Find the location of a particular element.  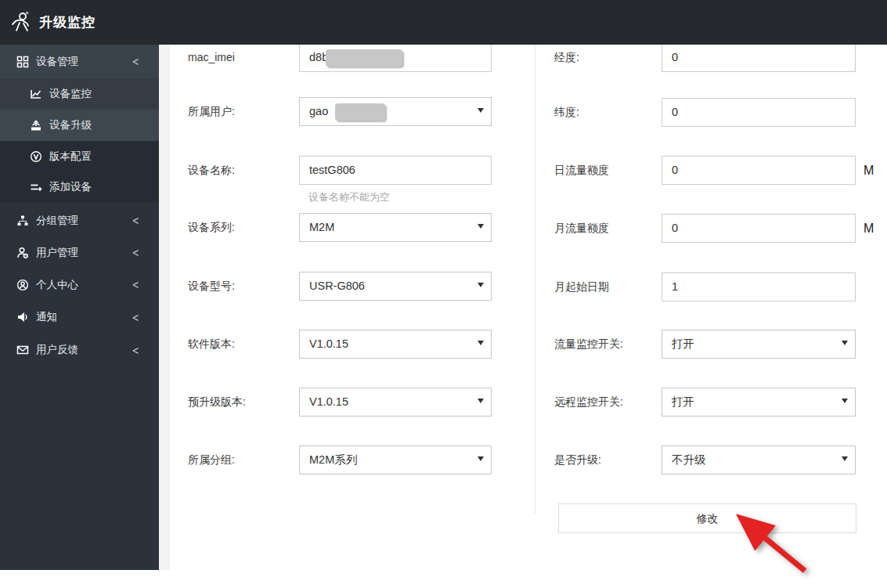

latitude-input: 0 is located at coordinates (759, 113).